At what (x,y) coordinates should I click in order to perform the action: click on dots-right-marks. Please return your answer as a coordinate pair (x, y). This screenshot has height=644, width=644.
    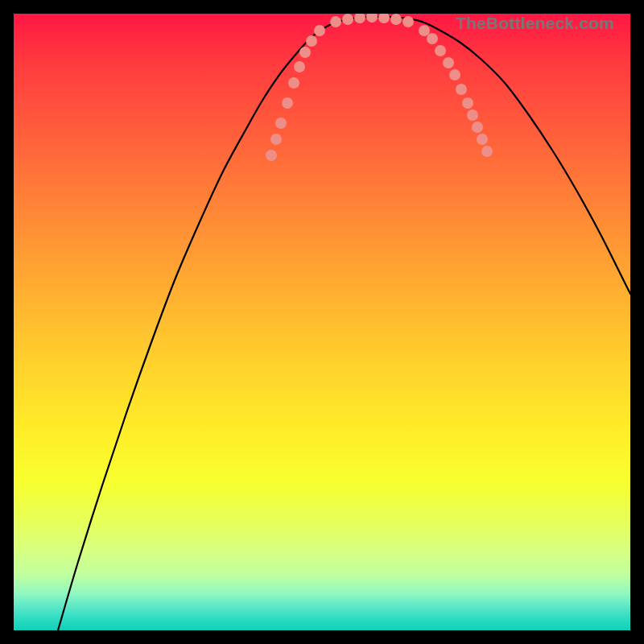
    Looking at the image, I should click on (456, 91).